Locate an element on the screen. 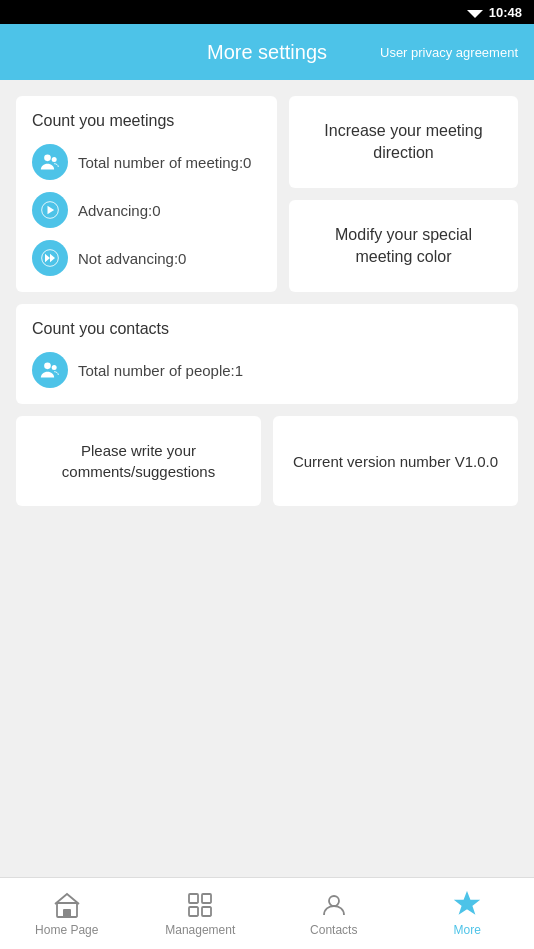  modify-color-label: Modify your special meeting color is located at coordinates (404, 246).